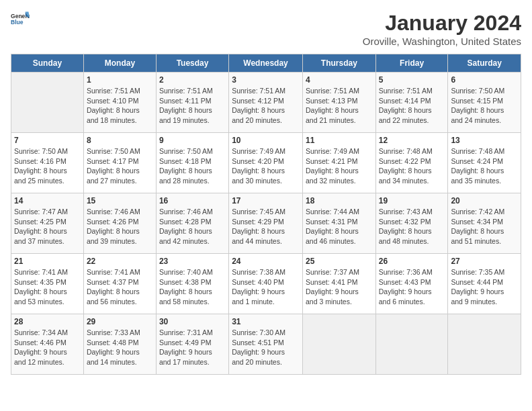  What do you see at coordinates (485, 224) in the screenshot?
I see `calendar-cell: 20Sunrise: 7:42 AM Sunset: 4:34 PM Dayli…` at bounding box center [485, 224].